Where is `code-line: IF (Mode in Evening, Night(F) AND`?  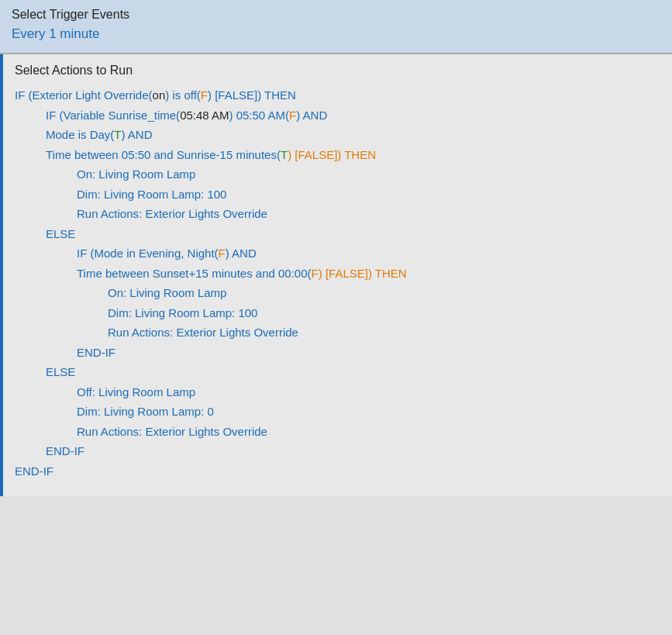 code-line: IF (Mode in Evening, Night(F) AND is located at coordinates (338, 254).